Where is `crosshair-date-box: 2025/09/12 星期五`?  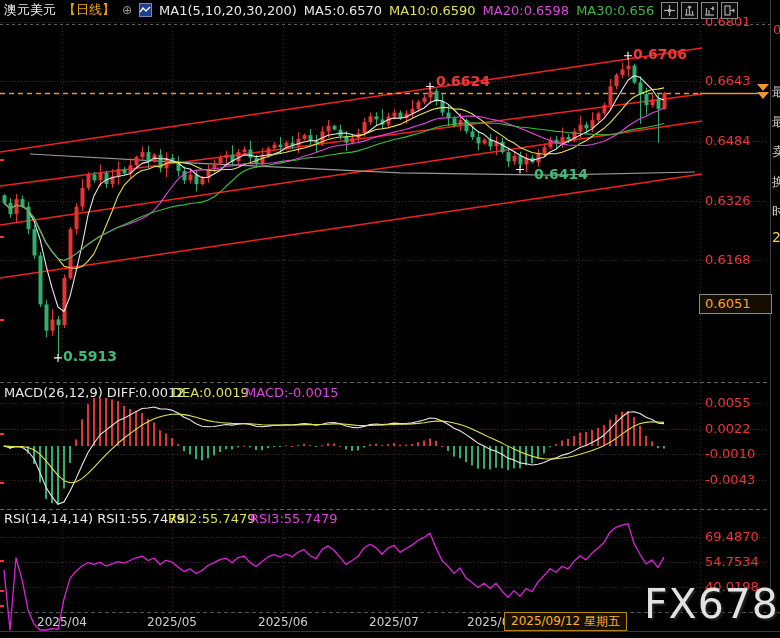 crosshair-date-box: 2025/09/12 星期五 is located at coordinates (566, 622).